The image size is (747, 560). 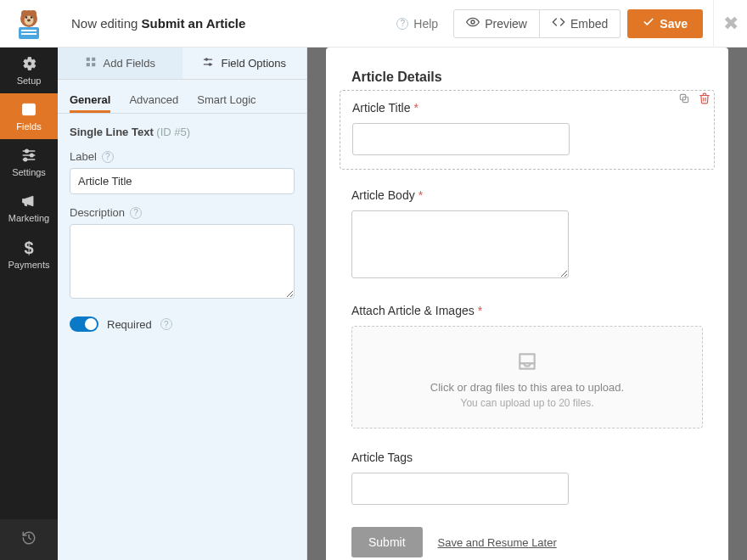 I want to click on field-label-text: Article Body, so click(x=384, y=195).